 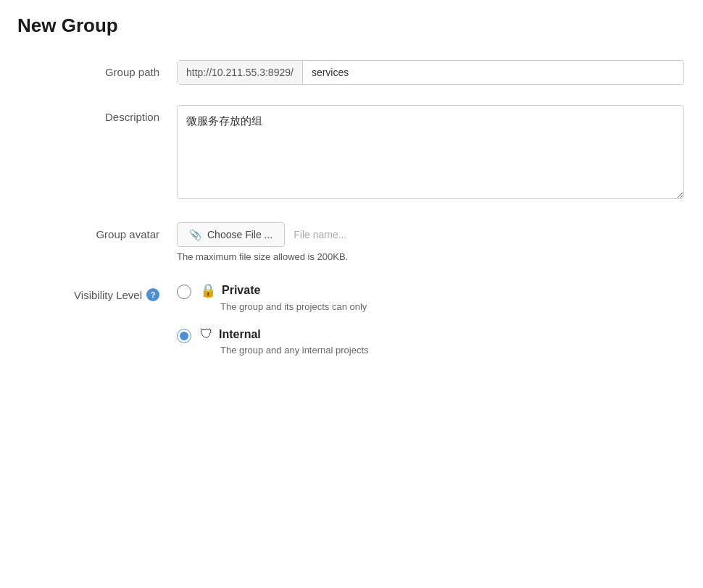 What do you see at coordinates (230, 235) in the screenshot?
I see `choose-file-button: 📎 Choose File ...` at bounding box center [230, 235].